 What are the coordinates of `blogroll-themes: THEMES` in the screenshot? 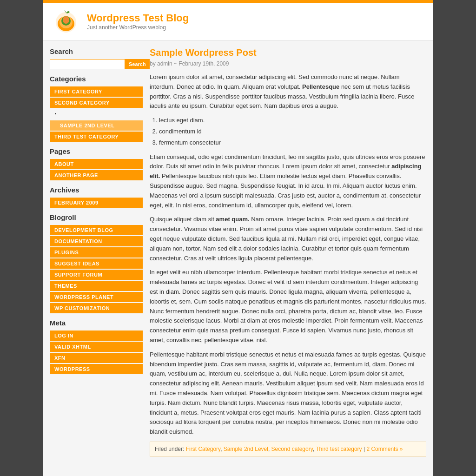 It's located at (96, 286).